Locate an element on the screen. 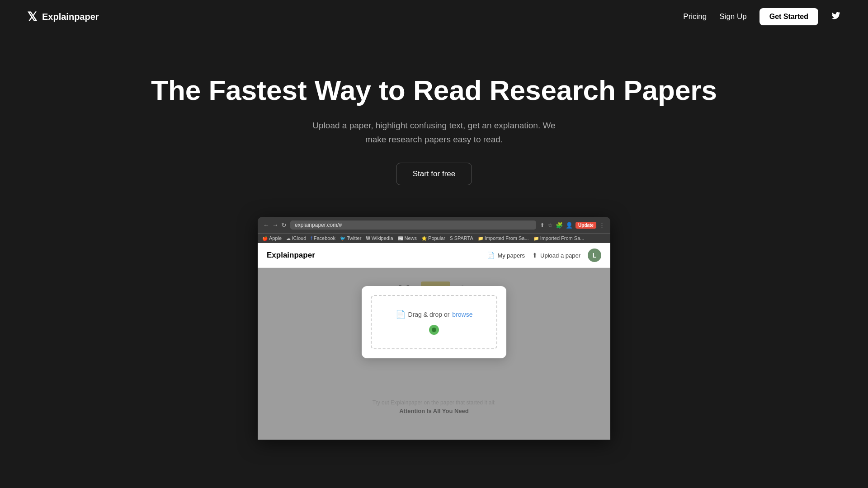 This screenshot has height=488, width=868. url-bar: explainpaper.com/# is located at coordinates (413, 225).